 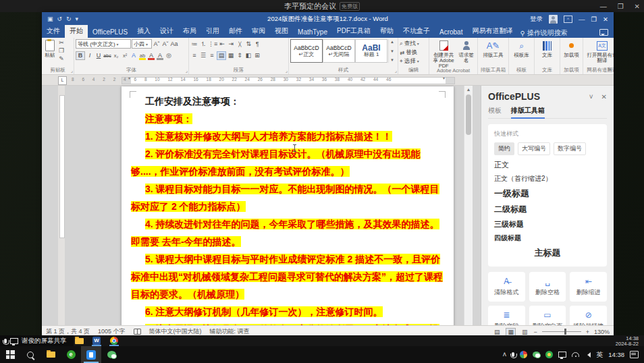 I want to click on paste-button: 粘贴, so click(x=50, y=51).